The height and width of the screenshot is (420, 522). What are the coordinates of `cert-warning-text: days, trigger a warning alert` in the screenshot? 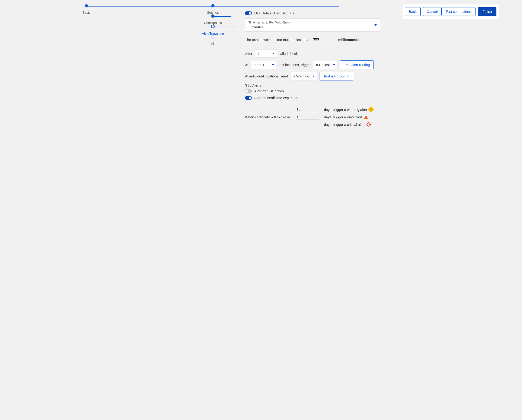 It's located at (345, 110).